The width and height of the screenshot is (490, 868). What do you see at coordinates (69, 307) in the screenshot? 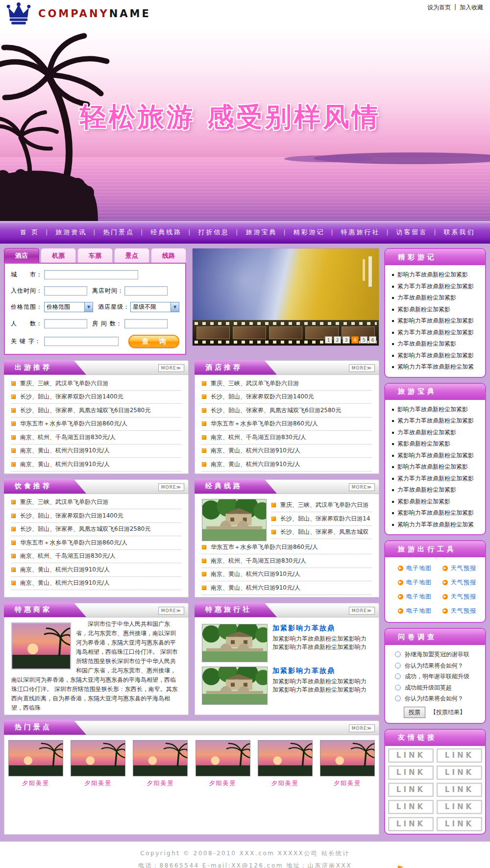
I see `price-range-select: 价格范围 ▼` at bounding box center [69, 307].